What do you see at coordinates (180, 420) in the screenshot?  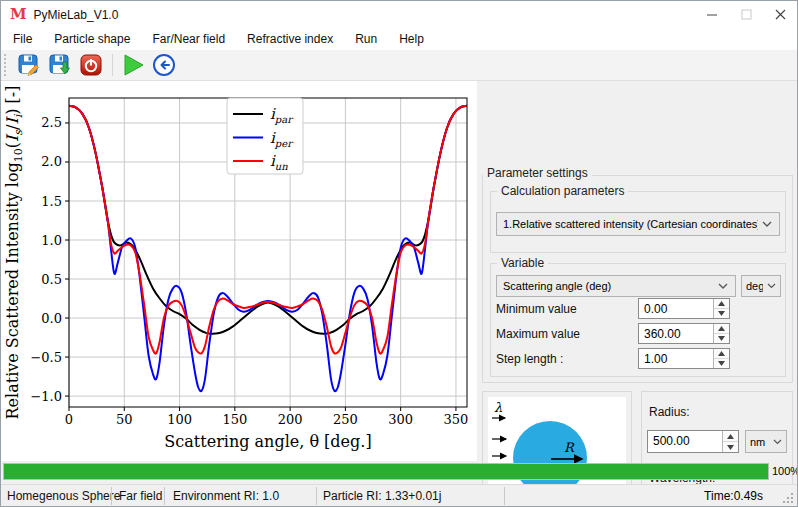 I see `svg-text: 100` at bounding box center [180, 420].